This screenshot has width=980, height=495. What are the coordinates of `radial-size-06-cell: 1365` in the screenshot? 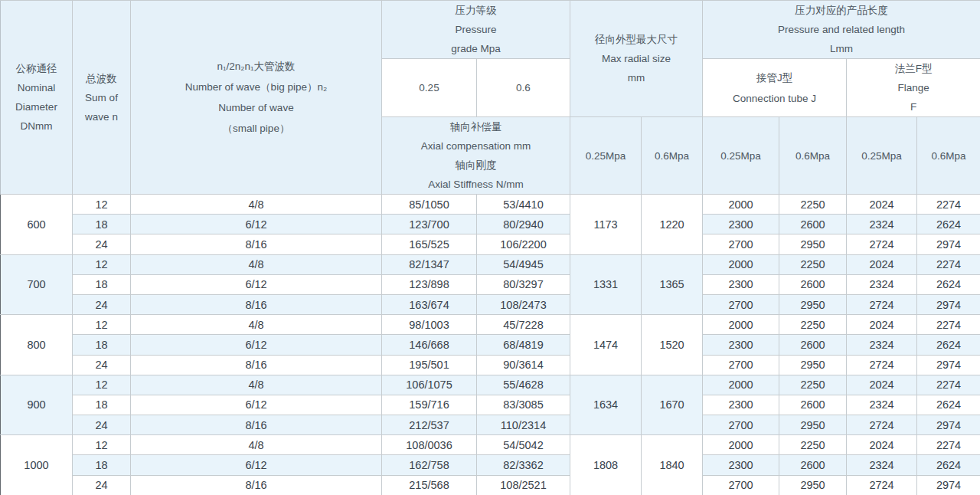 It's located at (672, 285).